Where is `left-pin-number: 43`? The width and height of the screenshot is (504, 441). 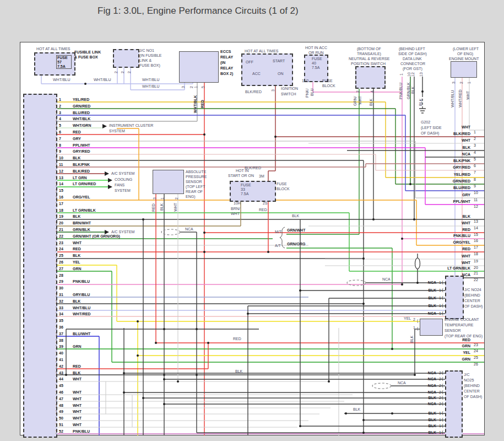
left-pin-number: 43 is located at coordinates (61, 373).